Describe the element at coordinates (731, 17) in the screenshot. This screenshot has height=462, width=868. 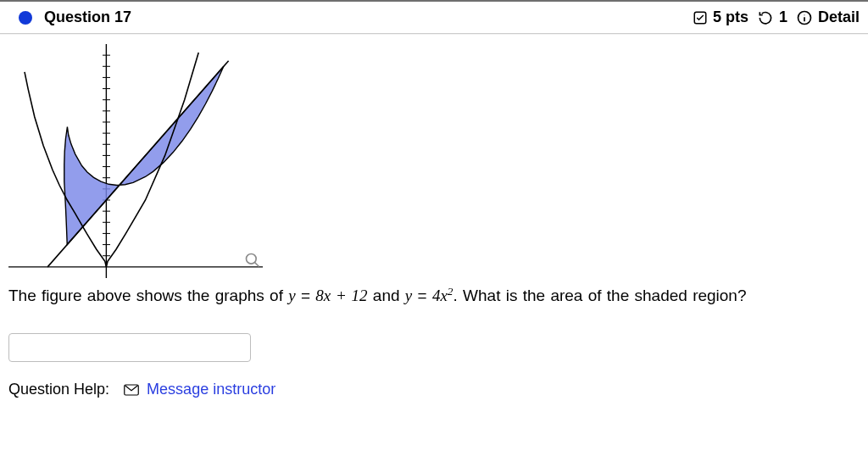
I see `points-label: 5 pts` at that location.